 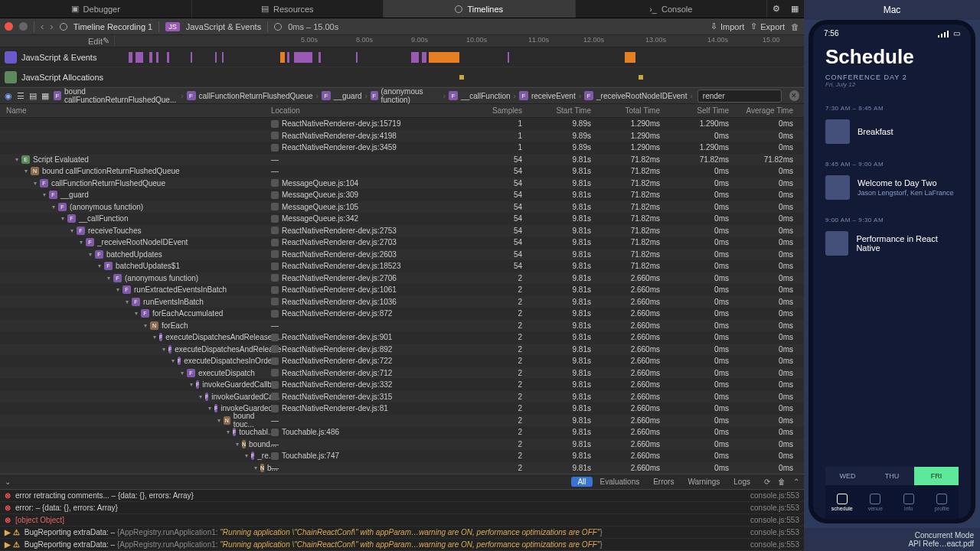 I want to click on nav-venue: venue, so click(x=876, y=502).